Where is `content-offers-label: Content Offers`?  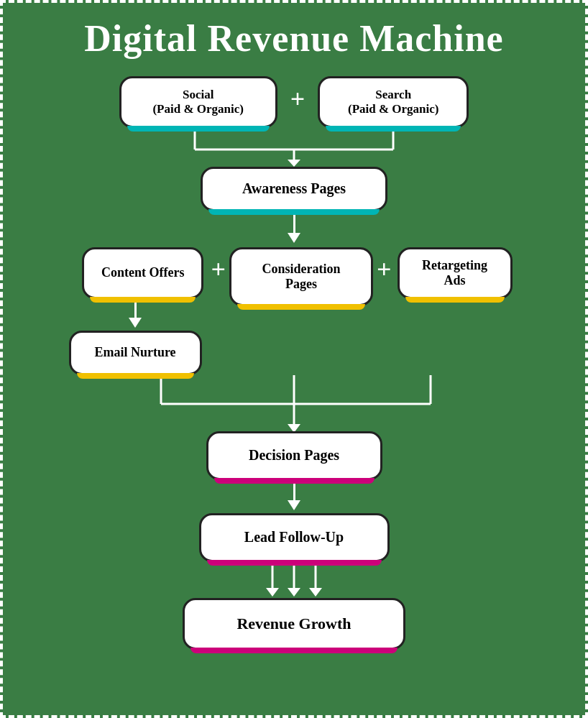
content-offers-label: Content Offers is located at coordinates (142, 273).